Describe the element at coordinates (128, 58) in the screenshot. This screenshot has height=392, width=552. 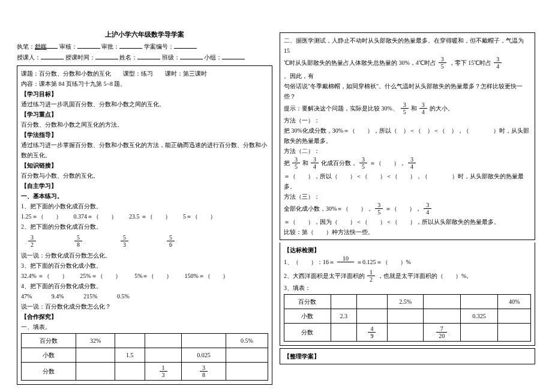
I see `lbl-name: 姓名：` at that location.